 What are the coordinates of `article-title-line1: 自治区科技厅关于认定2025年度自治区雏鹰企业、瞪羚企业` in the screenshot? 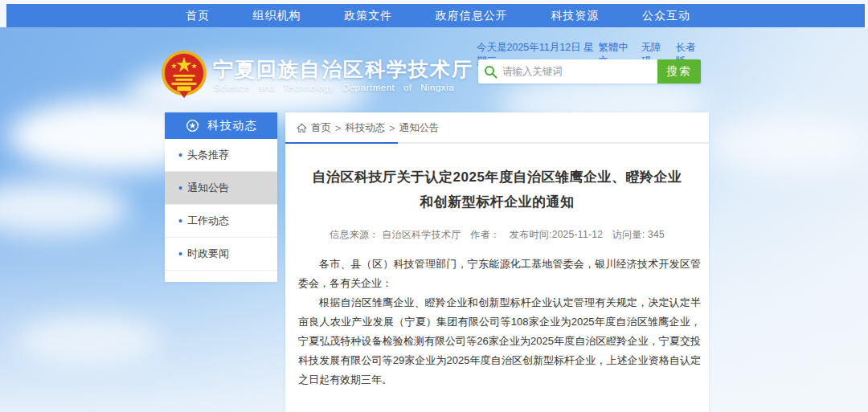 It's located at (497, 177).